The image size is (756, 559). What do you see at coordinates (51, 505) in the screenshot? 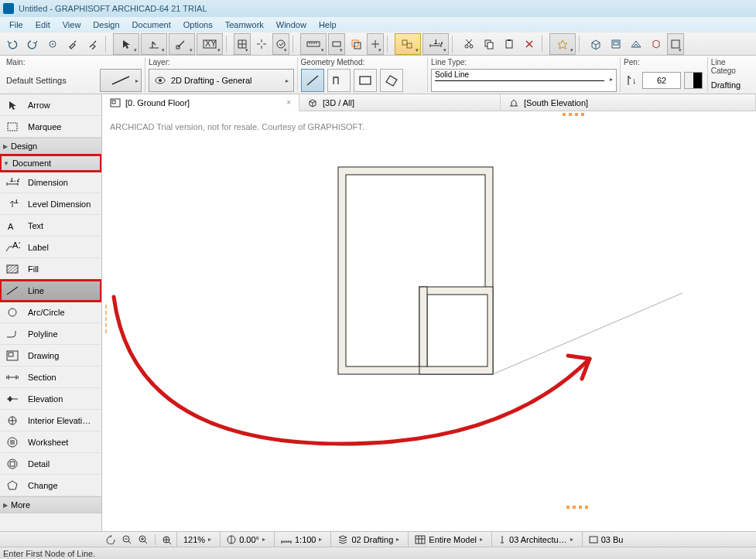
I see `toolbox-section-more: ▶More` at bounding box center [51, 505].